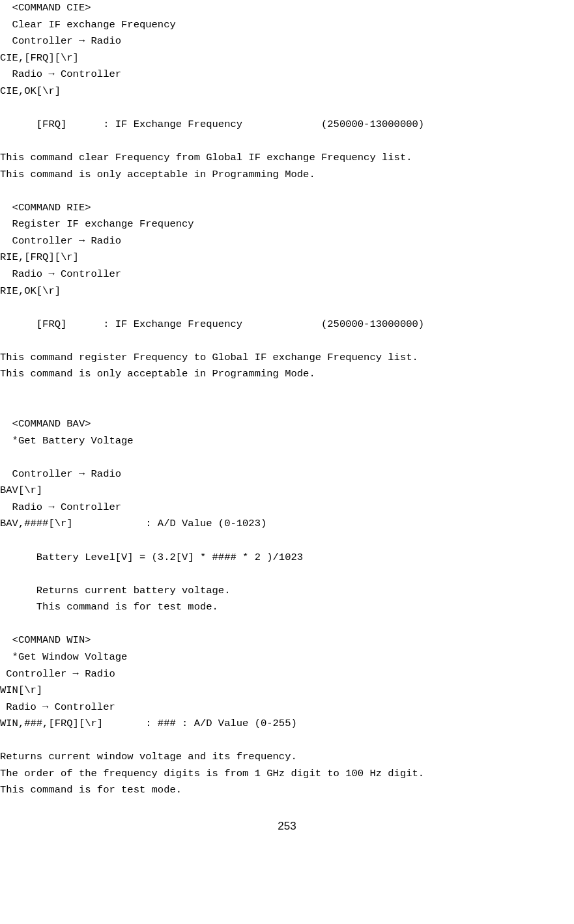 Image resolution: width=574 pixels, height=924 pixels. Describe the element at coordinates (149, 757) in the screenshot. I see `win-desc1: Returns current window voltage and its f…` at that location.